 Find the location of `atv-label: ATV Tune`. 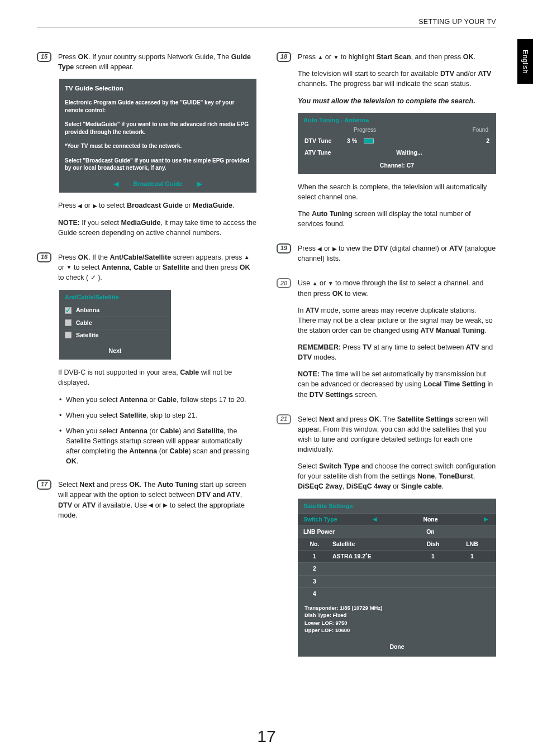

atv-label: ATV Tune is located at coordinates (322, 153).